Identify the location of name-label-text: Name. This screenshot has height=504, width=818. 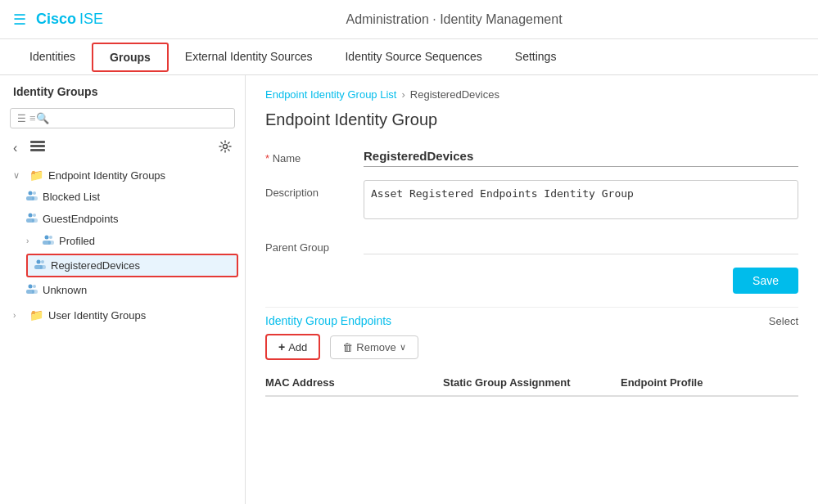
(287, 159).